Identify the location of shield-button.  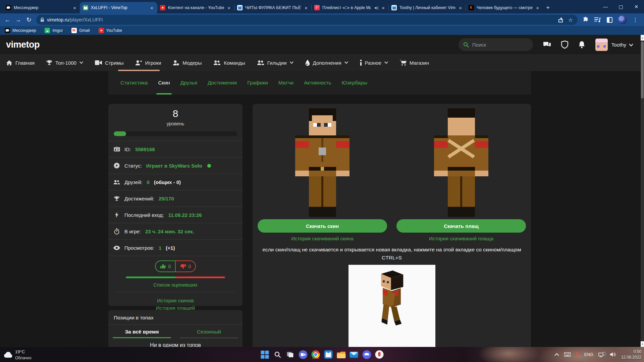
(565, 45).